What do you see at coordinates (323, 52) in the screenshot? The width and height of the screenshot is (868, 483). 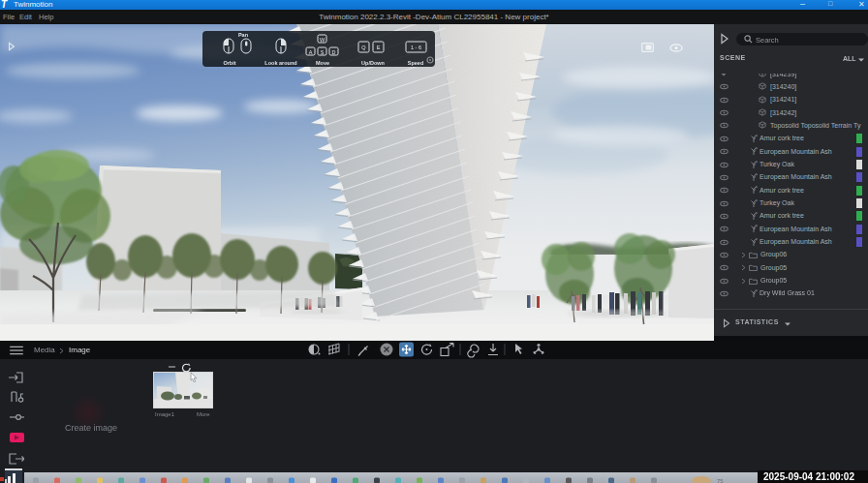 I see `svg-text: S` at bounding box center [323, 52].